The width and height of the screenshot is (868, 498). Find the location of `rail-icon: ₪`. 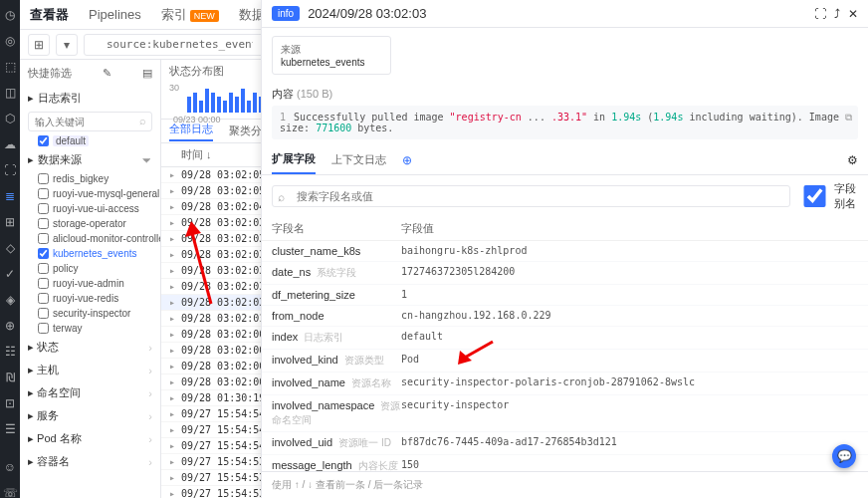

rail-icon: ₪ is located at coordinates (10, 377).